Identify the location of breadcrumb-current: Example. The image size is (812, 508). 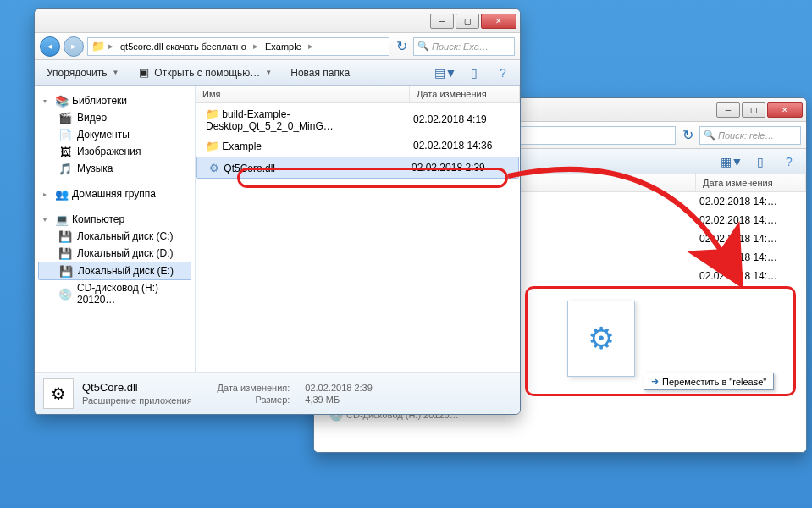
(283, 47).